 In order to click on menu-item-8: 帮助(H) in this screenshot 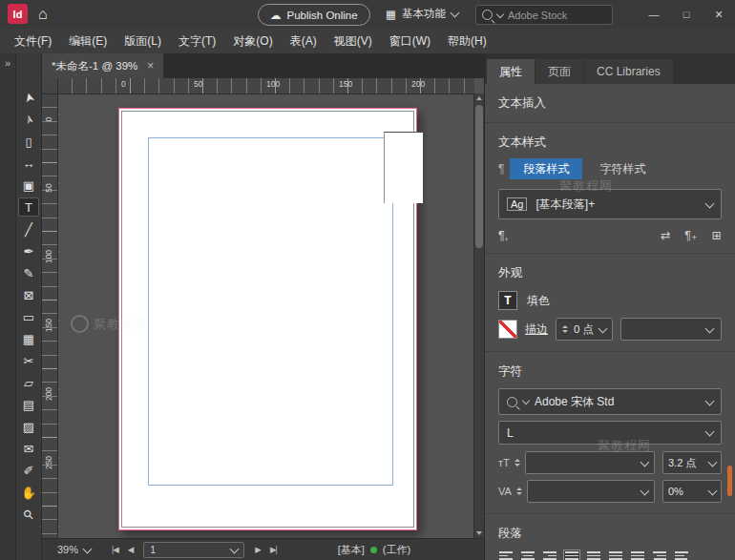, I will do `click(468, 42)`.